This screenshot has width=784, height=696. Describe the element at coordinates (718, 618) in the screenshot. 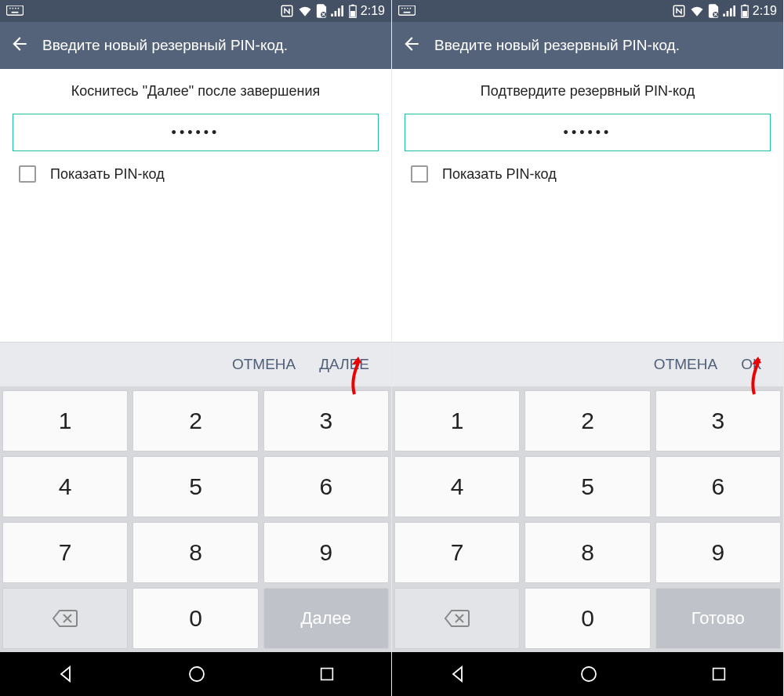

I see `key-action: Готово` at that location.